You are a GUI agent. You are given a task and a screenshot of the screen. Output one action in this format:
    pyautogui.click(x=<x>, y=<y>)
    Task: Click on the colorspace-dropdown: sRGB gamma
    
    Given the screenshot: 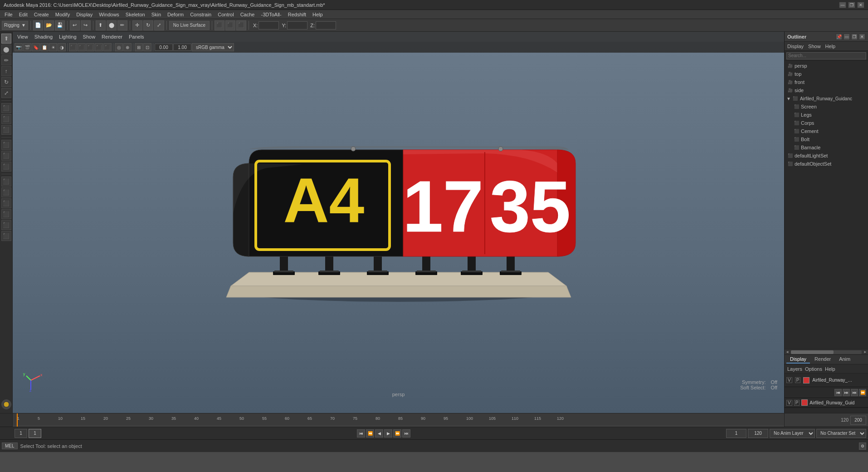 What is the action you would take?
    pyautogui.click(x=213, y=47)
    